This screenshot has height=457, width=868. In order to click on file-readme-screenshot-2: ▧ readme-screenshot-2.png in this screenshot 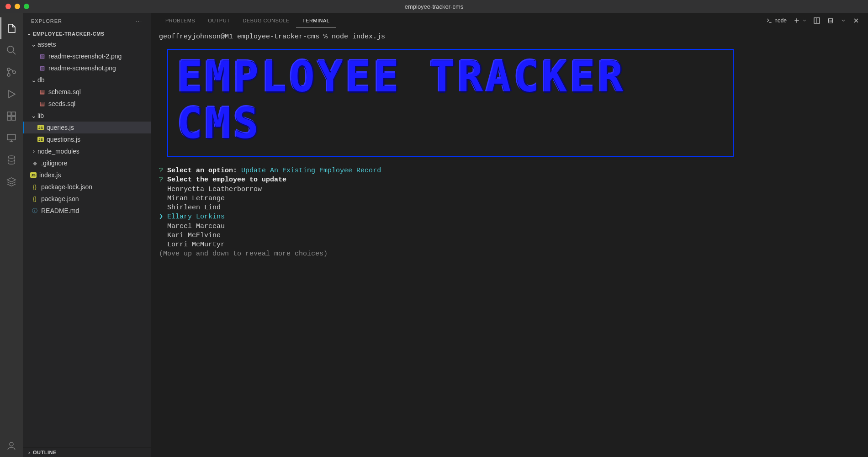, I will do `click(87, 56)`.